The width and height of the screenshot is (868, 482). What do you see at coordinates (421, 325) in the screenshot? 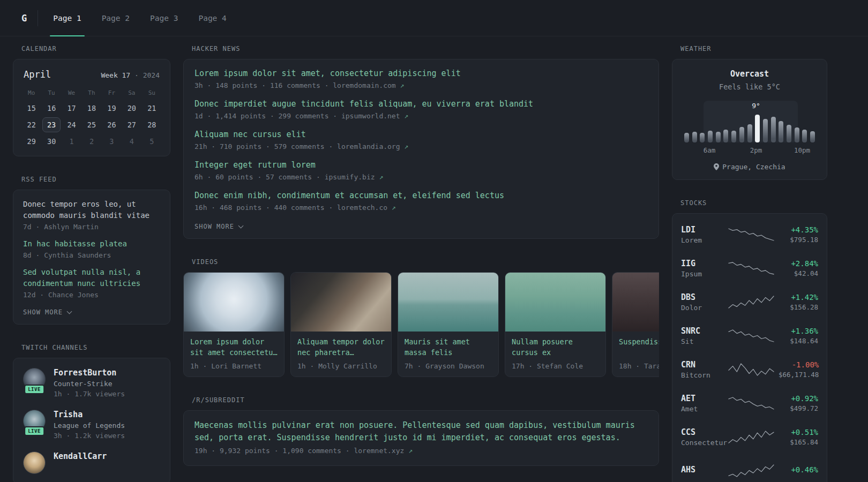
I see `video-card-row: Lorem ipsum dolor sit amet consectetu… 1…` at bounding box center [421, 325].